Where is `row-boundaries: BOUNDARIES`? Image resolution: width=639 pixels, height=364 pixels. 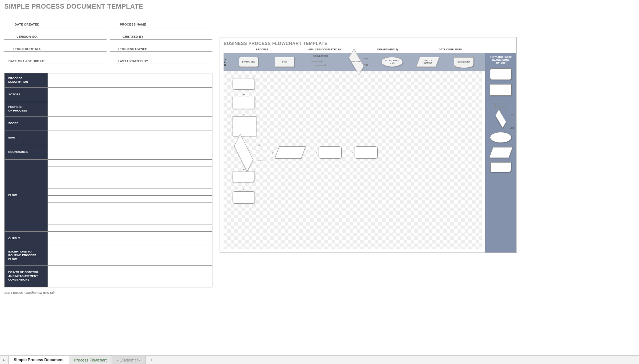 row-boundaries: BOUNDARIES is located at coordinates (26, 152).